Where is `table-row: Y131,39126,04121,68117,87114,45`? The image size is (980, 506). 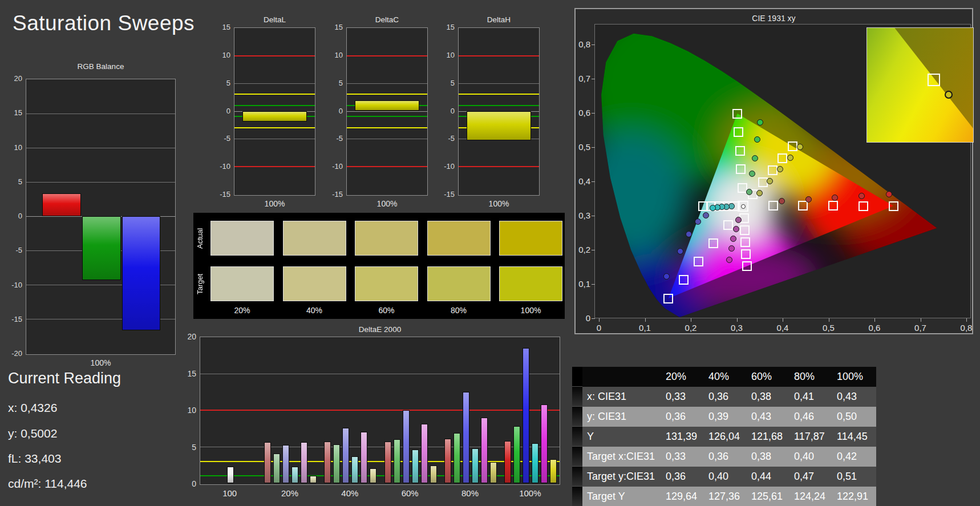
table-row: Y131,39126,04121,68117,87114,45 is located at coordinates (724, 437).